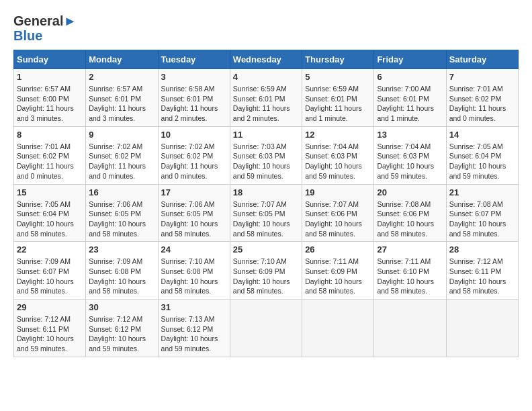  I want to click on calendar-day-cell: 27 Sunrise: 7:11 AMSunset: 6:10 PMDaylig…, so click(410, 271).